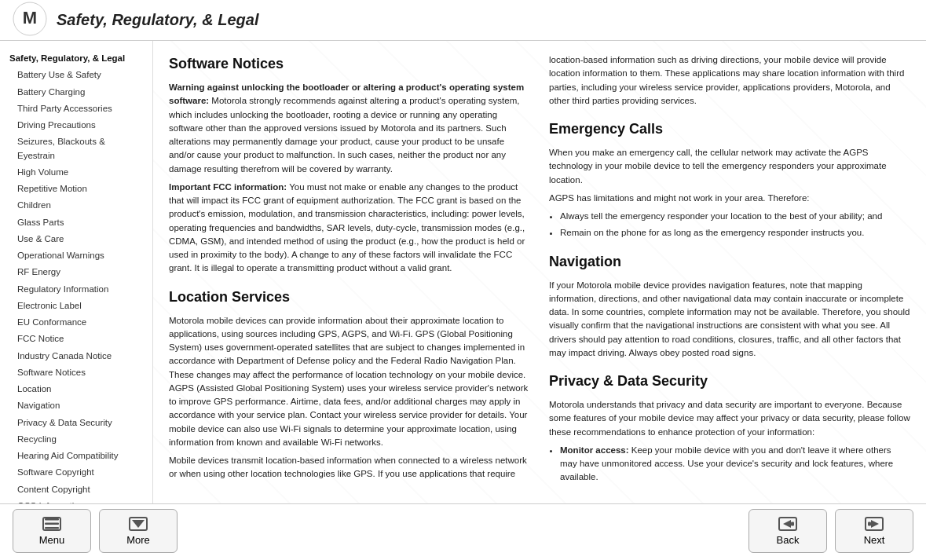  I want to click on sidebar-item-fcc-notice: FCC Notice, so click(76, 339).